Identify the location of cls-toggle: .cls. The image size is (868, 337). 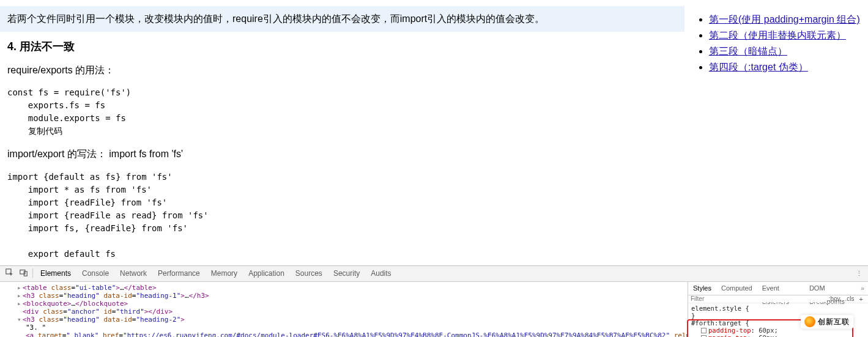
(850, 298).